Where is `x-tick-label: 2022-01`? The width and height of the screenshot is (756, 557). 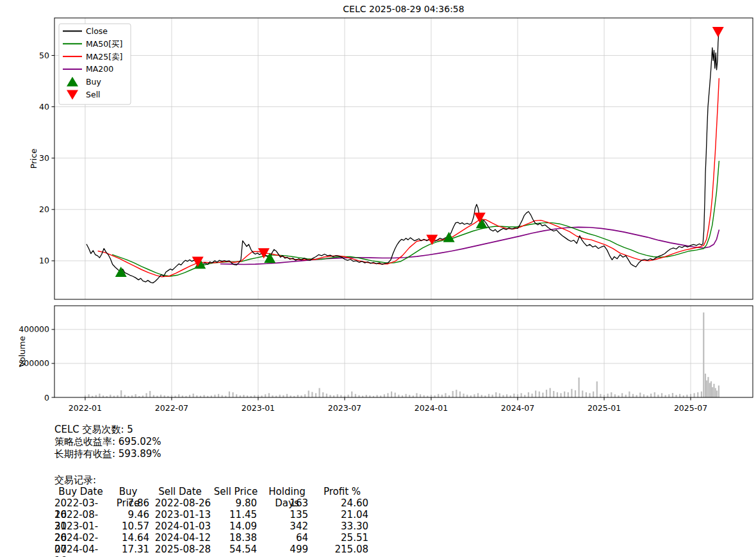 x-tick-label: 2022-01 is located at coordinates (85, 408).